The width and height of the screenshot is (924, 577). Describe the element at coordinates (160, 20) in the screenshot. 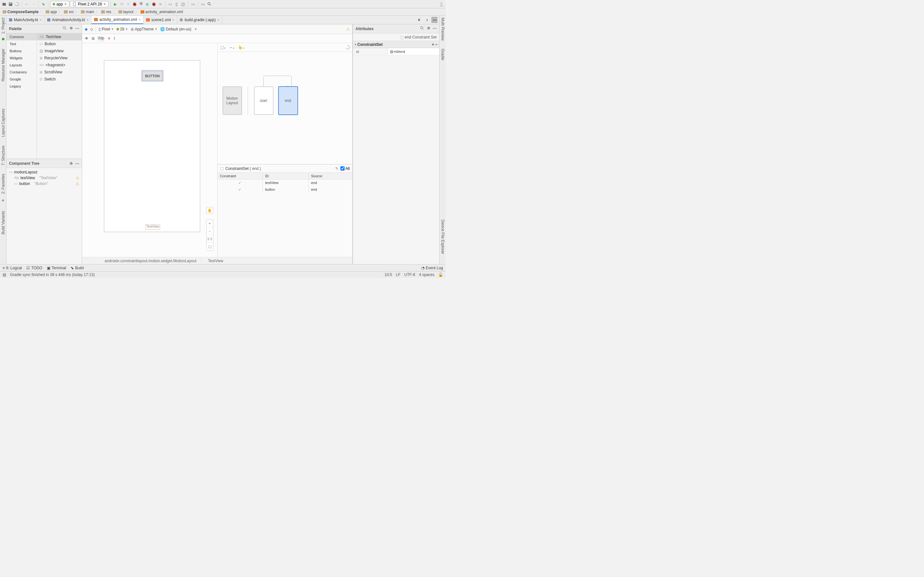

I see `tab-scene1: scene1.xml×` at that location.